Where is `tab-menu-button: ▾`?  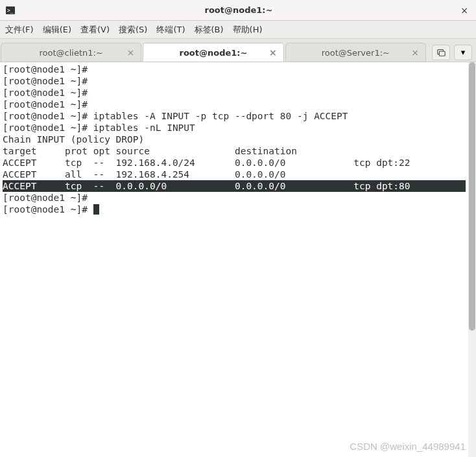
tab-menu-button: ▾ is located at coordinates (463, 53).